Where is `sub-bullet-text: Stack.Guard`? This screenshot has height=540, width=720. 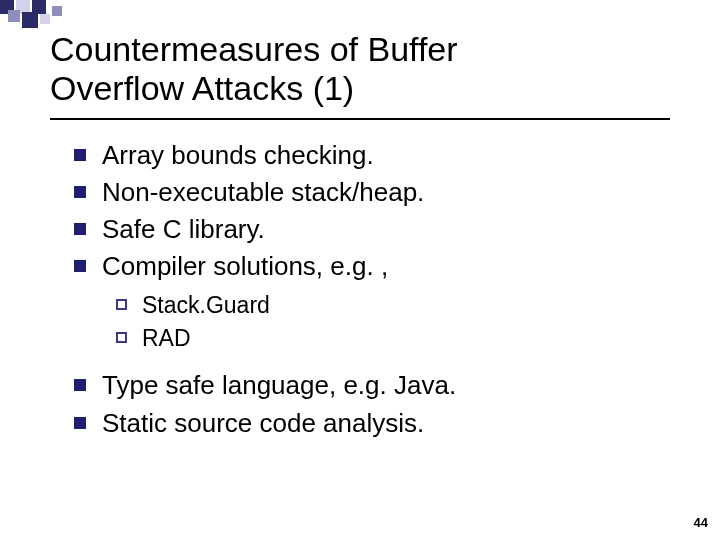 sub-bullet-text: Stack.Guard is located at coordinates (206, 305).